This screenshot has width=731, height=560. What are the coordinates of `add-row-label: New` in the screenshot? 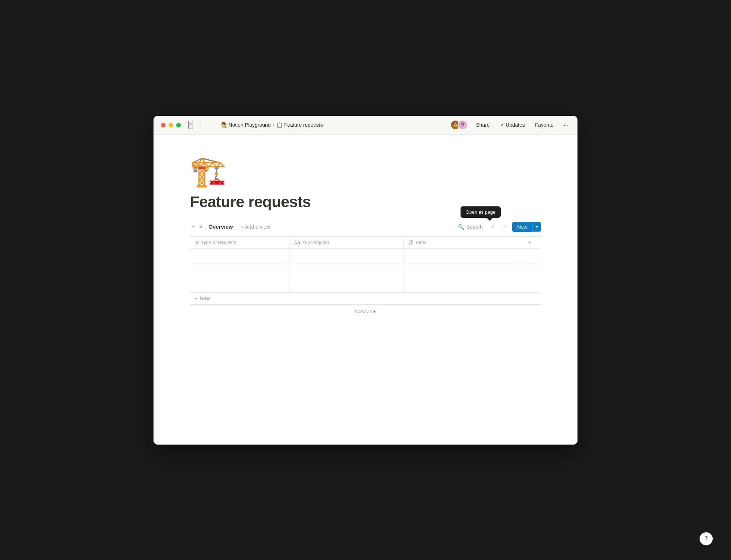 It's located at (205, 298).